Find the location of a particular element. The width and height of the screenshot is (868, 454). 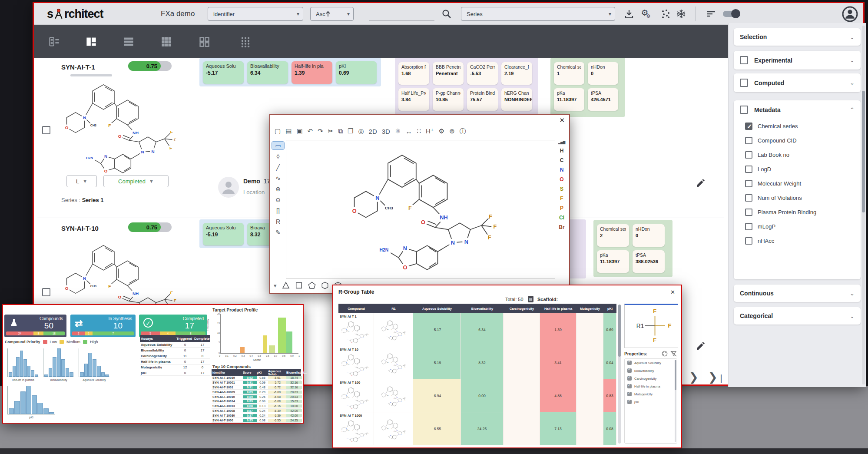

table-row: SYN-AI-T-100080.870.24-6.3942.00 is located at coordinates (256, 411).